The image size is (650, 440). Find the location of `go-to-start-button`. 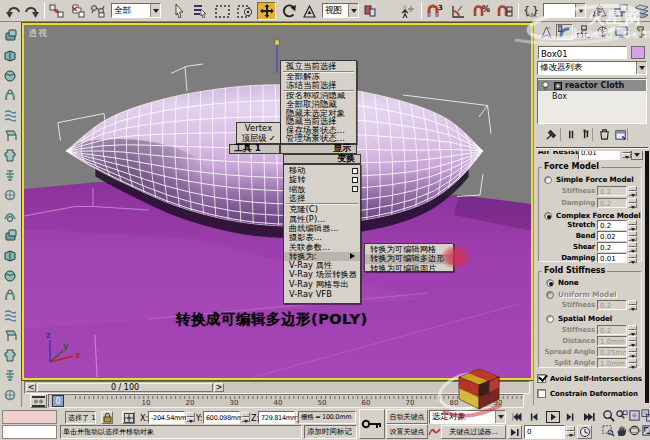

go-to-start-button is located at coordinates (518, 416).